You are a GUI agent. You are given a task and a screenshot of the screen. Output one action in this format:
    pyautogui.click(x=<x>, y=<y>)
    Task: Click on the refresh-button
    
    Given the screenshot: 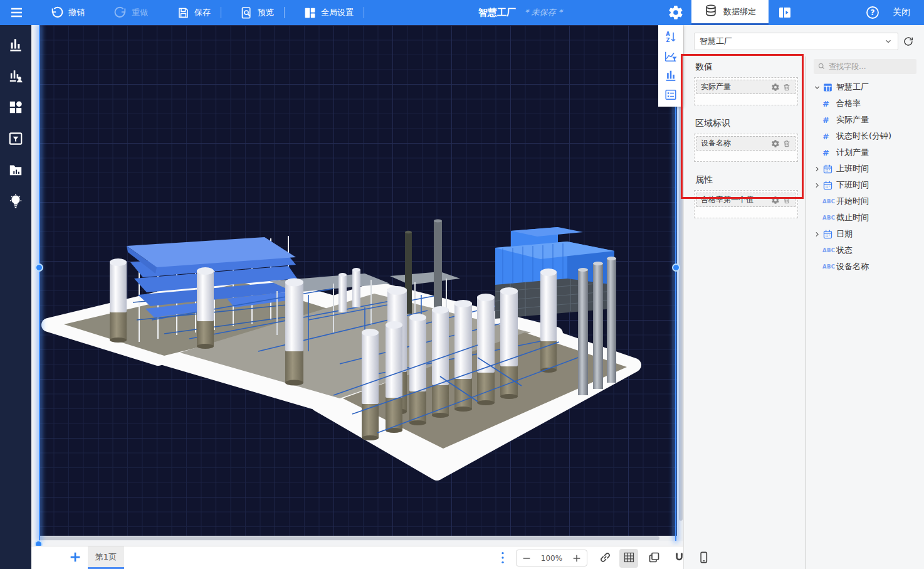 What is the action you would take?
    pyautogui.click(x=908, y=41)
    